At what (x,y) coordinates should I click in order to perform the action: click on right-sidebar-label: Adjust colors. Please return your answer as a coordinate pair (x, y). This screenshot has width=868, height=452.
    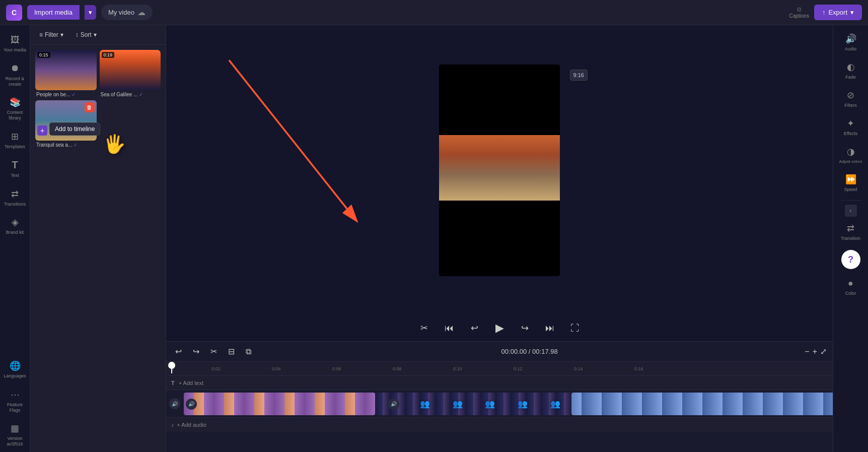
    Looking at the image, I should click on (851, 161).